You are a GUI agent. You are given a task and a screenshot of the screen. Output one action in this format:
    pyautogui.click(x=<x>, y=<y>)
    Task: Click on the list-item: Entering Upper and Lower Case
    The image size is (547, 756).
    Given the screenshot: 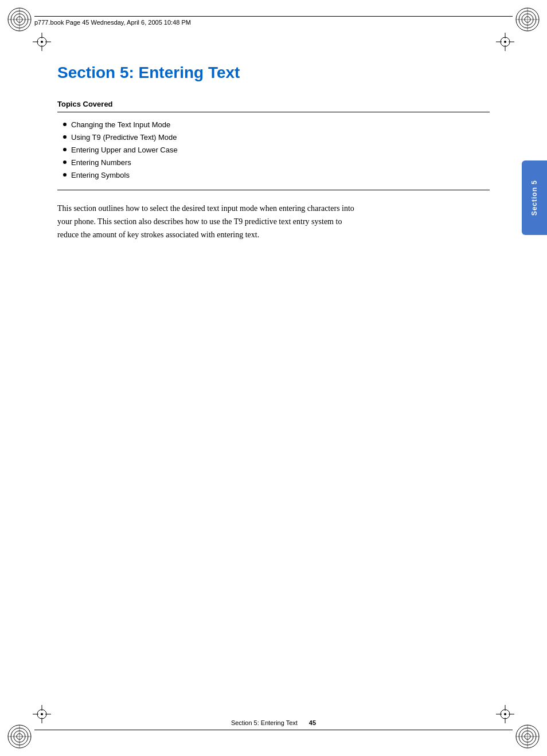 What is the action you would take?
    pyautogui.click(x=276, y=150)
    